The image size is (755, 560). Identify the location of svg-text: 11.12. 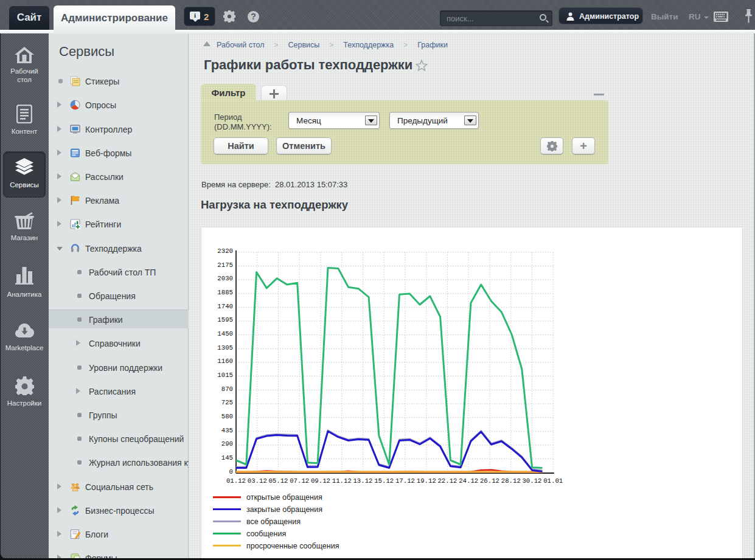
(342, 481).